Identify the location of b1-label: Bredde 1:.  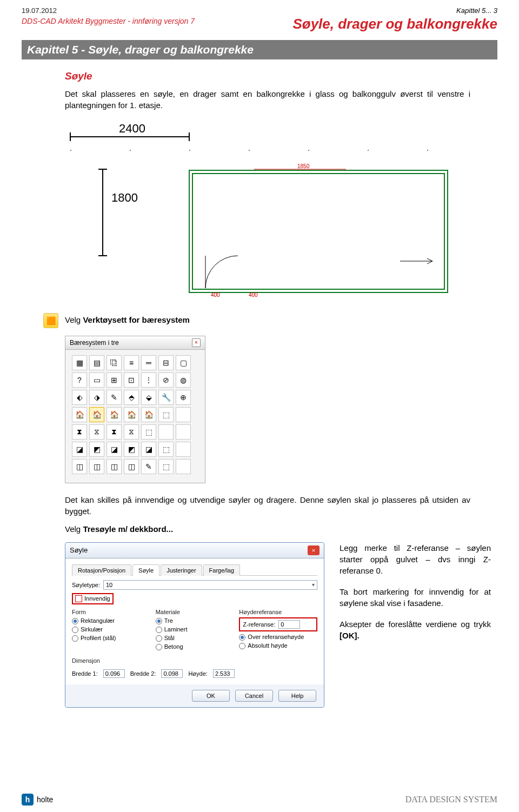
(85, 674).